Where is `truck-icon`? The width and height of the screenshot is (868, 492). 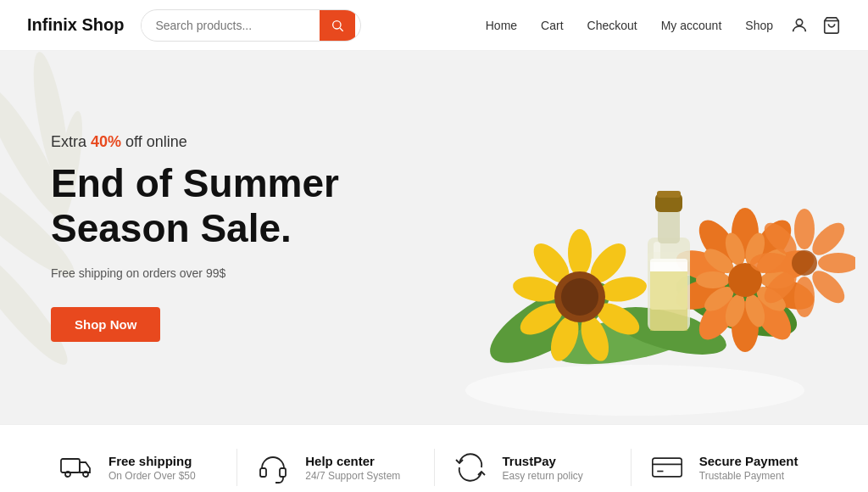 truck-icon is located at coordinates (76, 467).